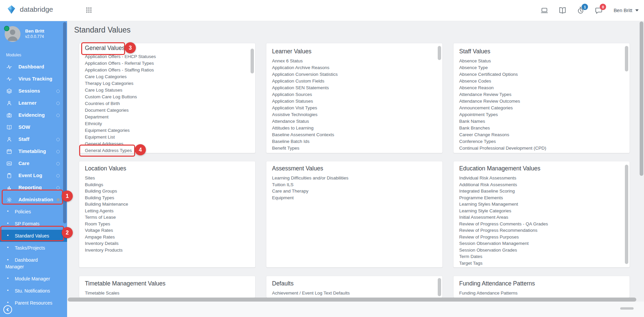  I want to click on value-link: Review of Progress Purposes, so click(541, 237).